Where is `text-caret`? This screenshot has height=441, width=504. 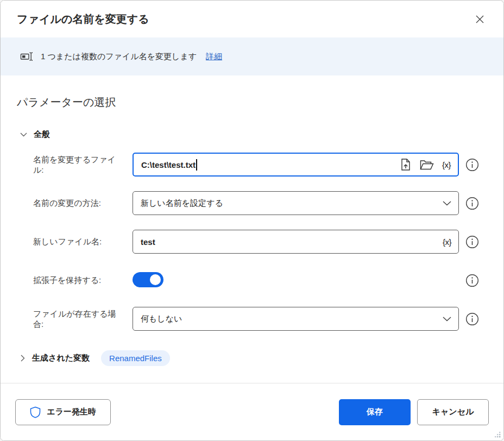 text-caret is located at coordinates (197, 165).